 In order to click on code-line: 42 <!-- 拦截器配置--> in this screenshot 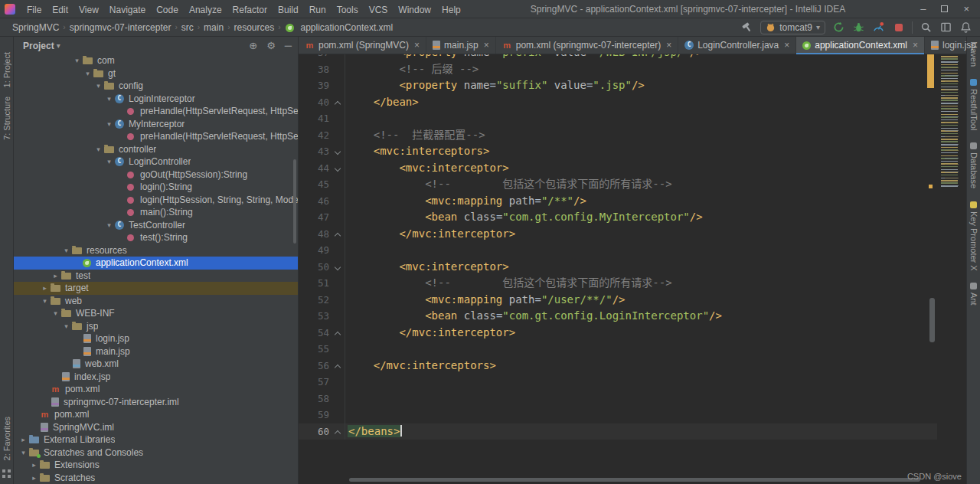, I will do `click(618, 136)`.